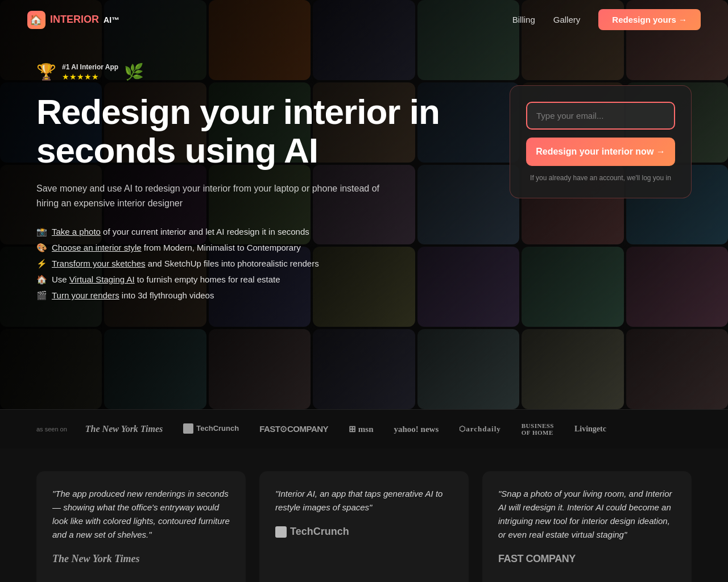  I want to click on press-yahoo: yahoo! news, so click(416, 430).